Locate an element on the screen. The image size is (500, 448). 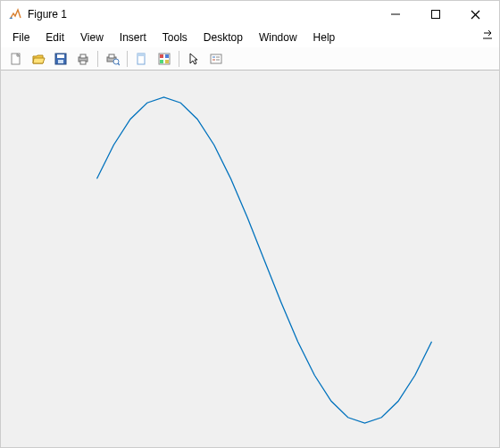
menubar: File Edit View Insert Tools Desktop Wind… is located at coordinates (250, 37).